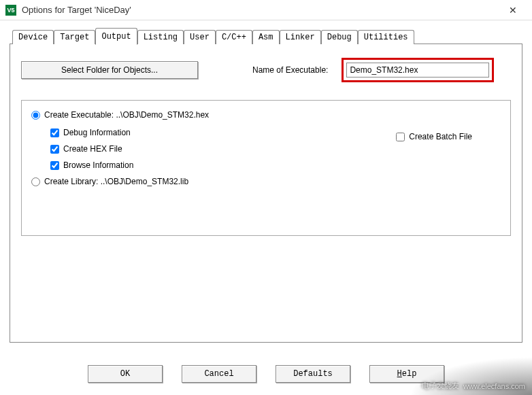 This screenshot has width=532, height=395. Describe the element at coordinates (97, 133) in the screenshot. I see `debug-info-label: Debug Information` at that location.